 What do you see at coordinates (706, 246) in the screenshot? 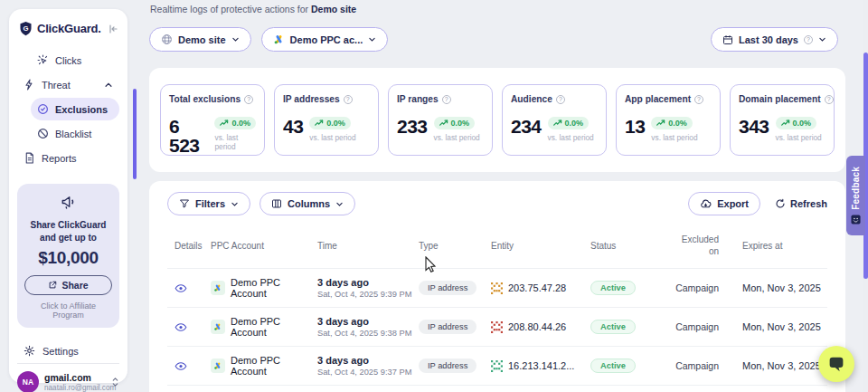
I see `col-header-excluded-on: Excluded on` at bounding box center [706, 246].